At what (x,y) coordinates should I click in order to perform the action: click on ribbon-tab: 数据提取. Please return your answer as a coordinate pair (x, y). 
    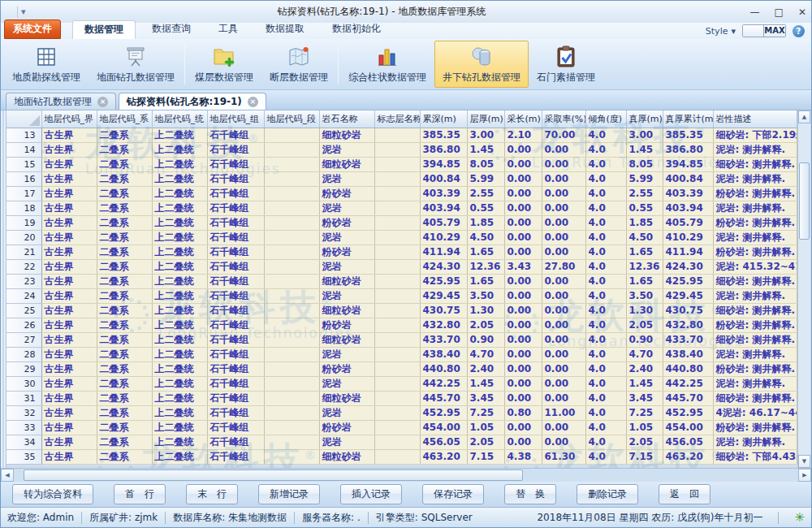
    Looking at the image, I should click on (285, 29).